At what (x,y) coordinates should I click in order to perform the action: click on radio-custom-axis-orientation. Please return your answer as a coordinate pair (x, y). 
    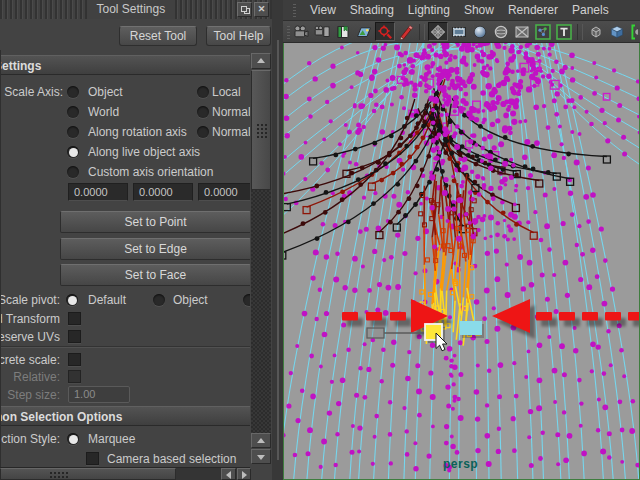
    Looking at the image, I should click on (73, 172).